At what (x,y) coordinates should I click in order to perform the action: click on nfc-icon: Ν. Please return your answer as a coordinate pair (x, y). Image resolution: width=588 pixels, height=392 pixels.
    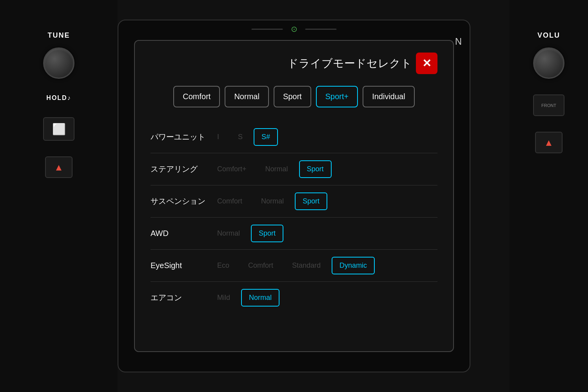
    Looking at the image, I should click on (459, 42).